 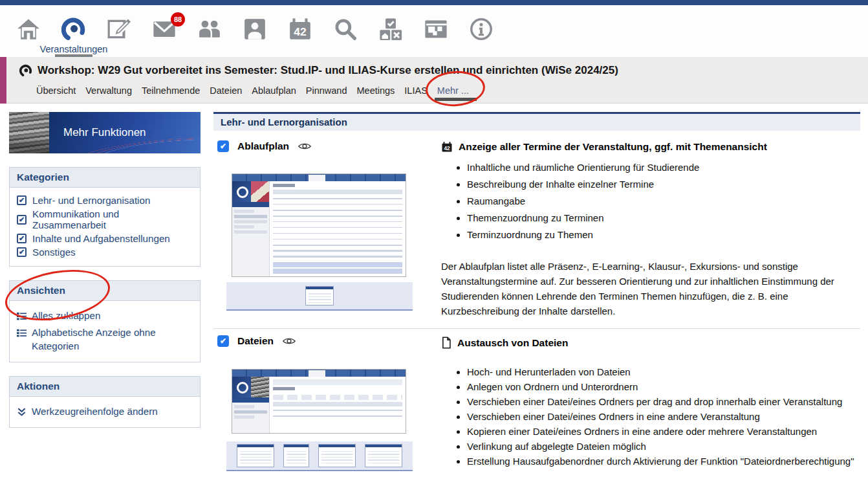 I want to click on dateien-screenshot-thumbnail, so click(x=319, y=401).